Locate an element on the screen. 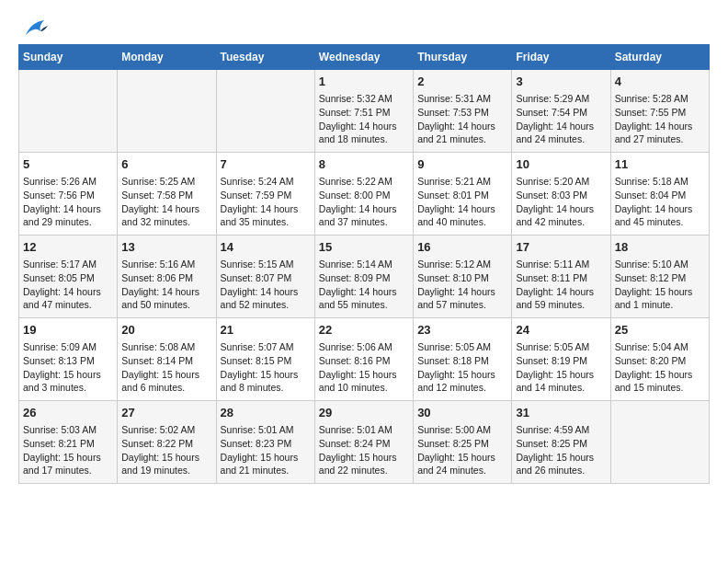 This screenshot has height=563, width=728. day-number: 1 is located at coordinates (364, 82).